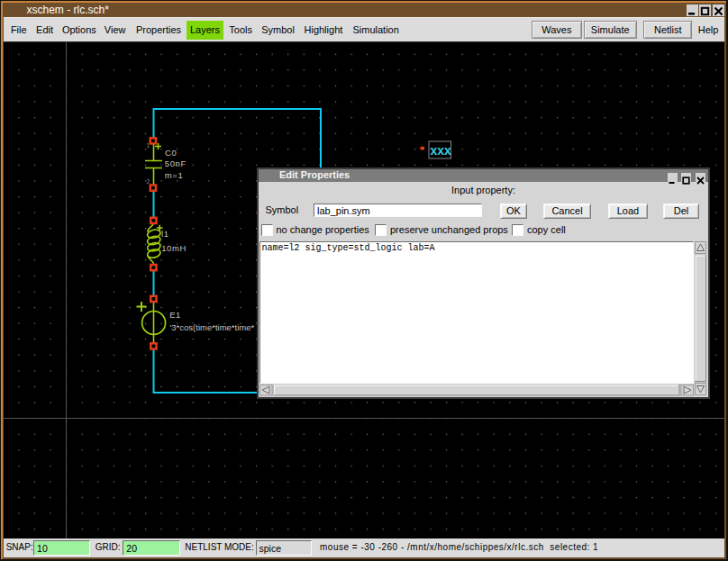 The image size is (728, 561). I want to click on svg-text: 50nF, so click(176, 164).